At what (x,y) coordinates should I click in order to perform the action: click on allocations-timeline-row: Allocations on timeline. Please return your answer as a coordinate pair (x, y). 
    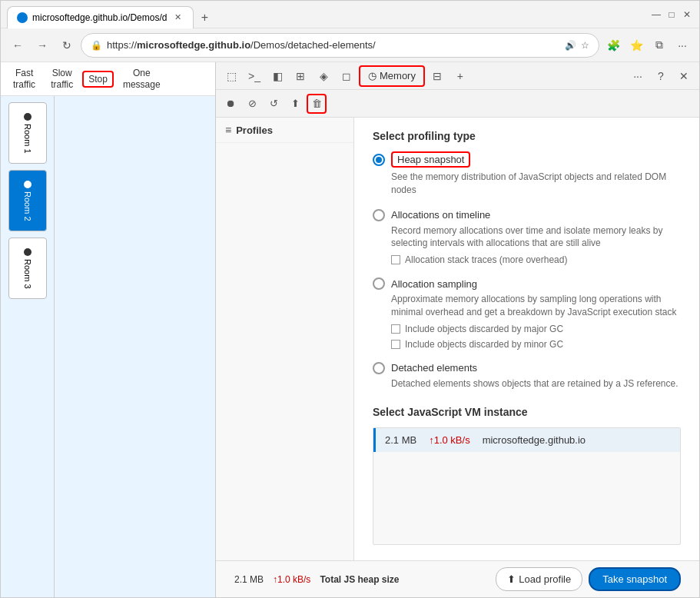
    Looking at the image, I should click on (527, 215).